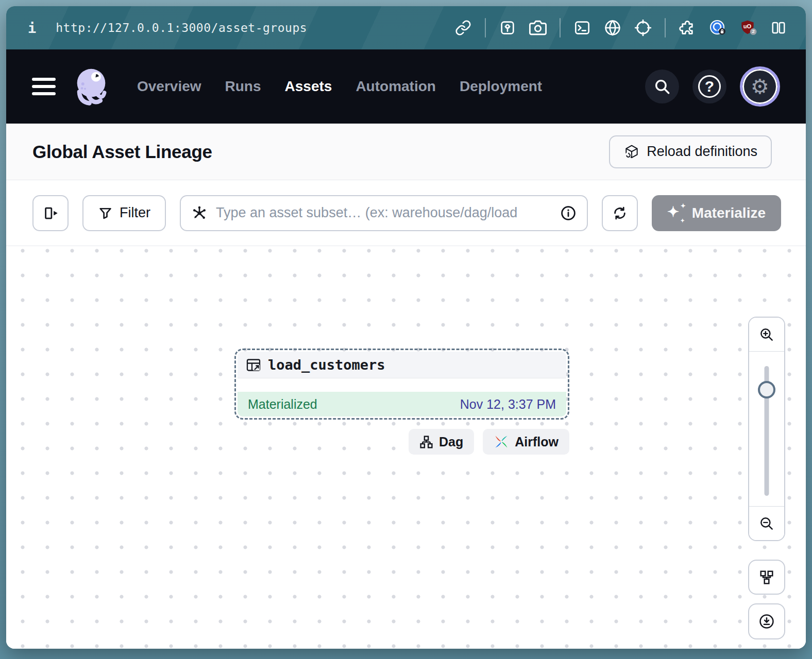 The width and height of the screenshot is (812, 659). Describe the element at coordinates (402, 385) in the screenshot. I see `asset-node-body` at that location.